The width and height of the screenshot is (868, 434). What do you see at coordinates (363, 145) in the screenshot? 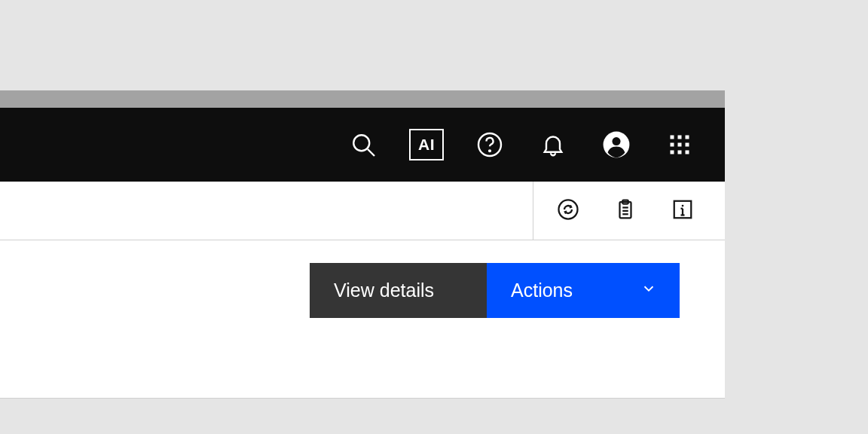
I see `search-icon` at bounding box center [363, 145].